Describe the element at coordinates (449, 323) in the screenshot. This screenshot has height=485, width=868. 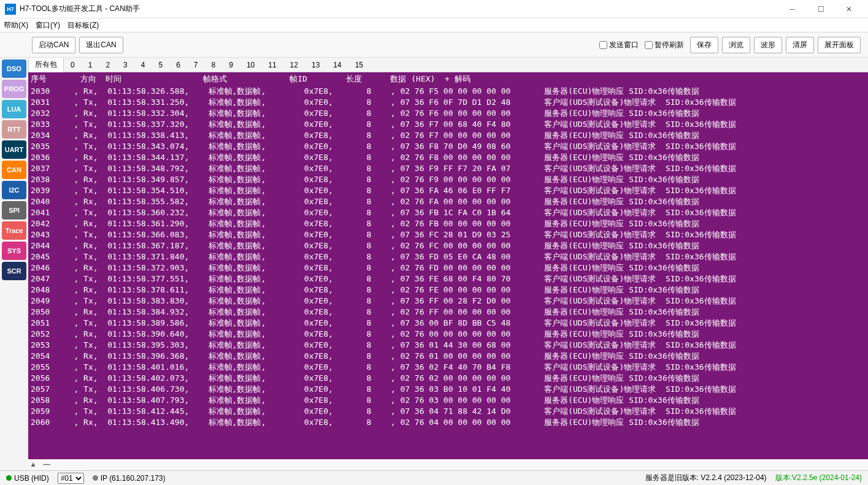
I see `table-row: 2051 , Tx, 01:13:58.389.586, 标准帧,数据帧, 0x…` at that location.